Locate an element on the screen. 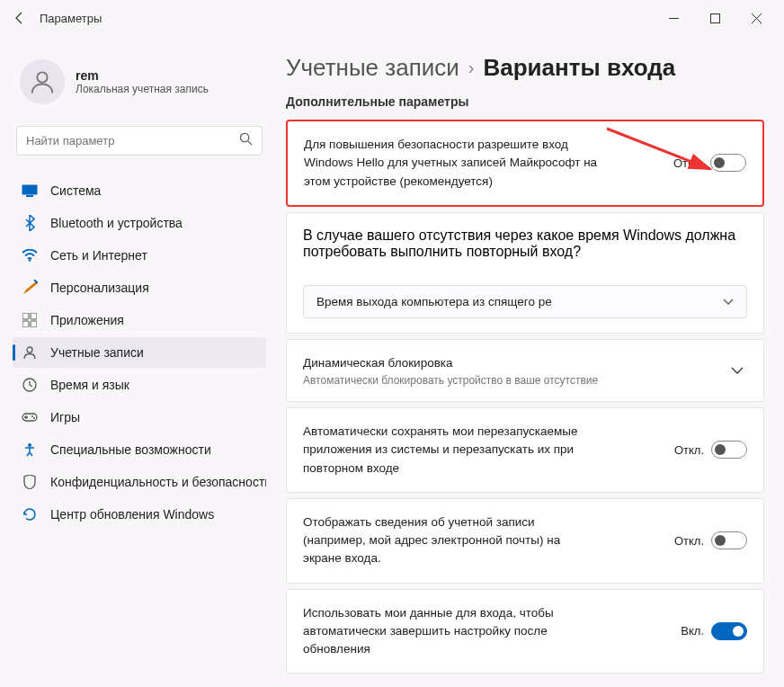 This screenshot has width=784, height=687. user-block: rem Локальная учетная запись is located at coordinates (139, 85).